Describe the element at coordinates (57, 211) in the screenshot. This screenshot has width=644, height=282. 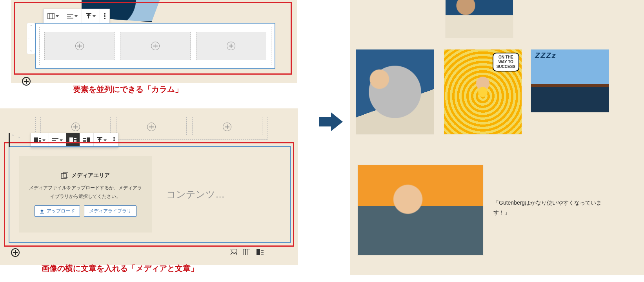
I see `upload-button: アップロード` at that location.